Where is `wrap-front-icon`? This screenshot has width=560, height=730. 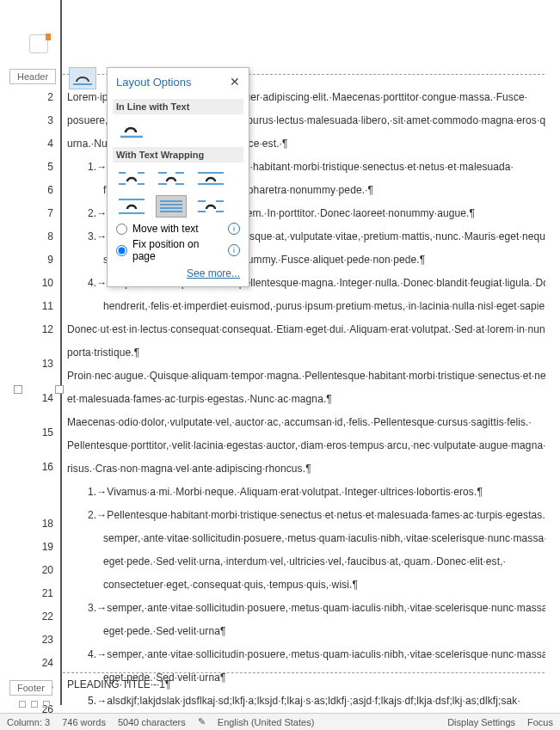
wrap-front-icon is located at coordinates (211, 206).